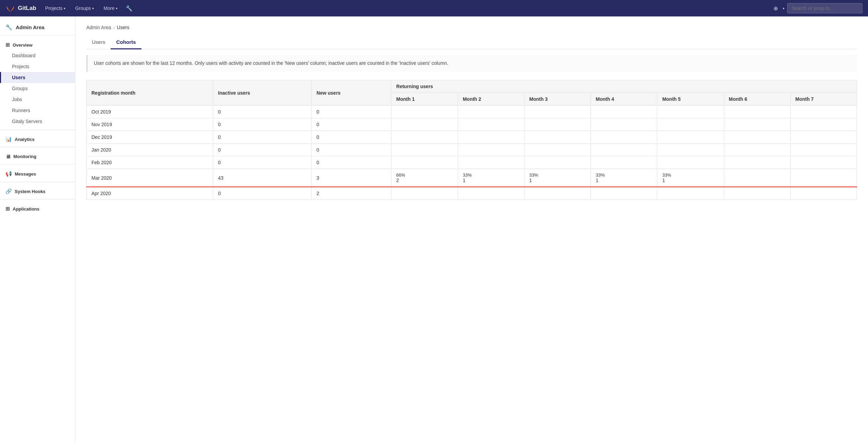 The image size is (868, 443). What do you see at coordinates (38, 99) in the screenshot?
I see `sidebar-item-jobs: Jobs` at bounding box center [38, 99].